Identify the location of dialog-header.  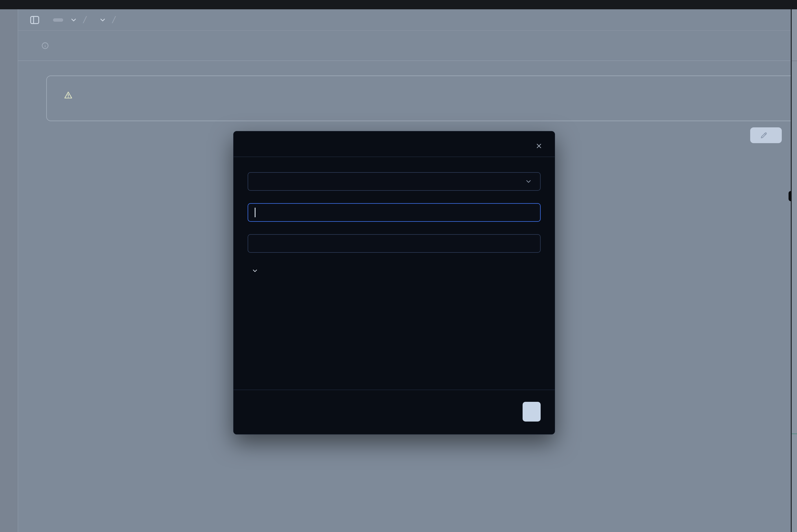
(394, 144).